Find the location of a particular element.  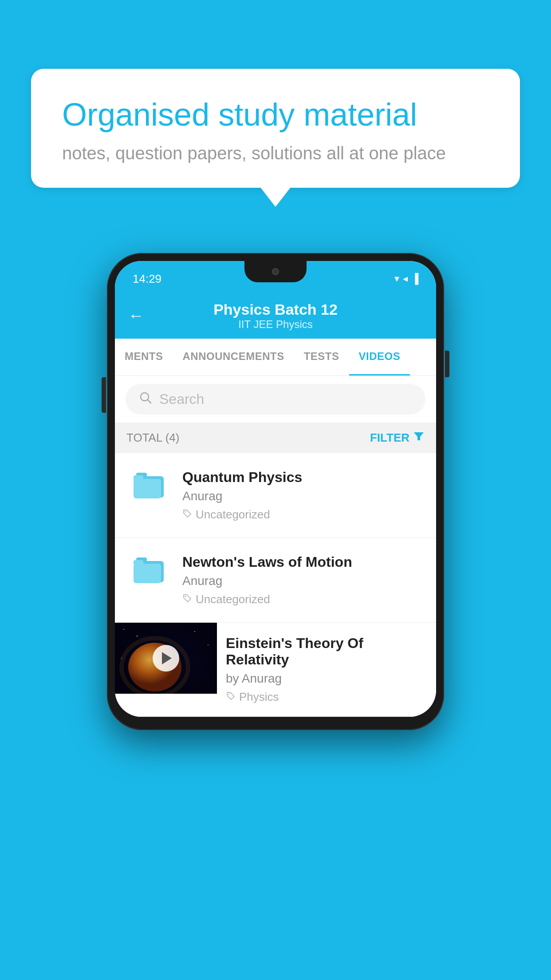

search-bar: Search is located at coordinates (276, 399).